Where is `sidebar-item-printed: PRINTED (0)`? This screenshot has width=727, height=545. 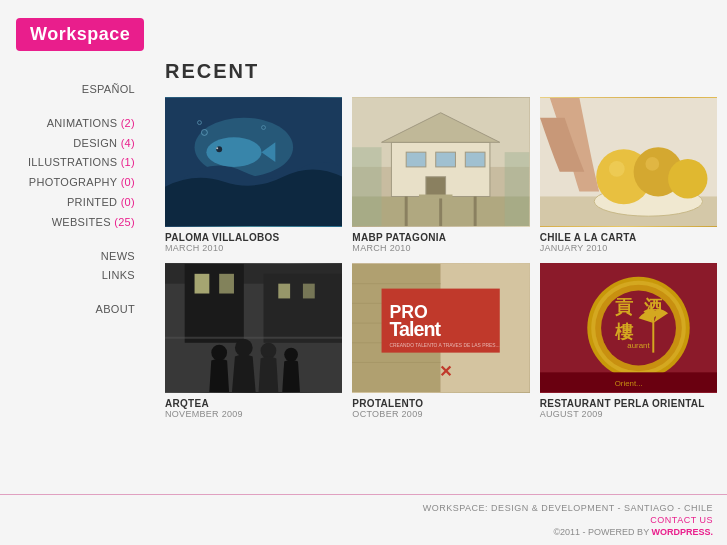 sidebar-item-printed: PRINTED (0) is located at coordinates (68, 203).